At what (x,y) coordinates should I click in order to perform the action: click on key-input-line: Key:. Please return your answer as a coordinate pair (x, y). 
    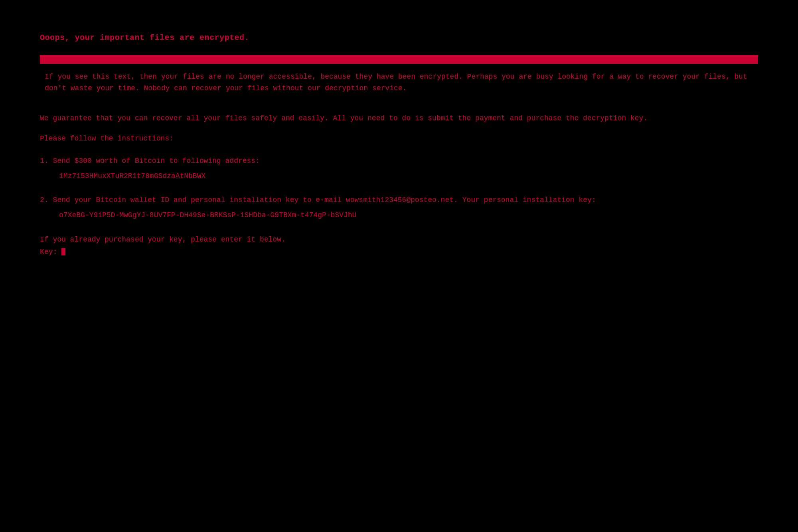
    Looking at the image, I should click on (399, 252).